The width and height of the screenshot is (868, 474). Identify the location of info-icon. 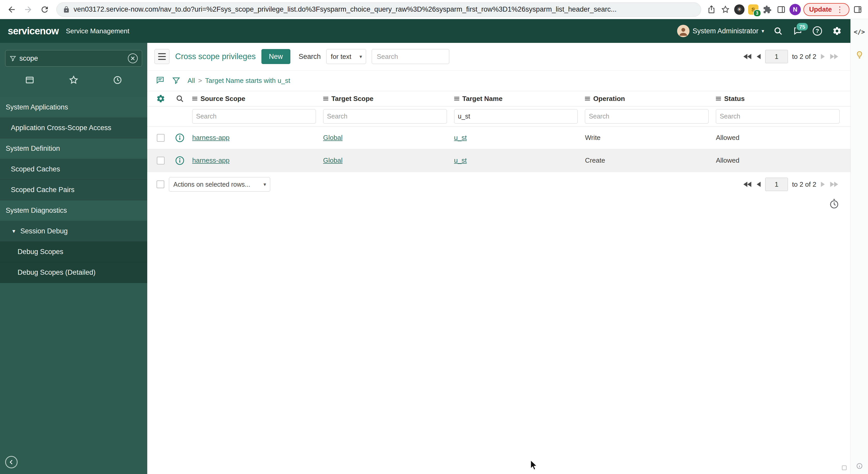
(860, 467).